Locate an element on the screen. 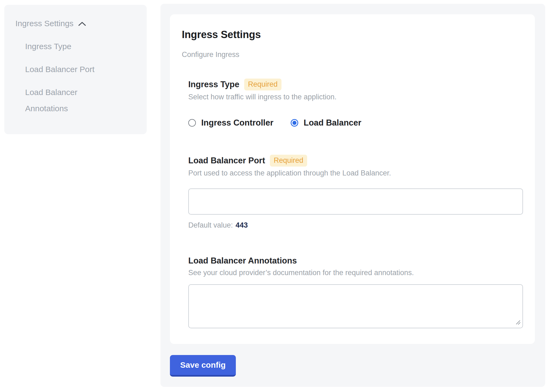 The height and width of the screenshot is (392, 550). sidebar-item-load-balancer-annotations: Load Balancer Annotations is located at coordinates (71, 100).